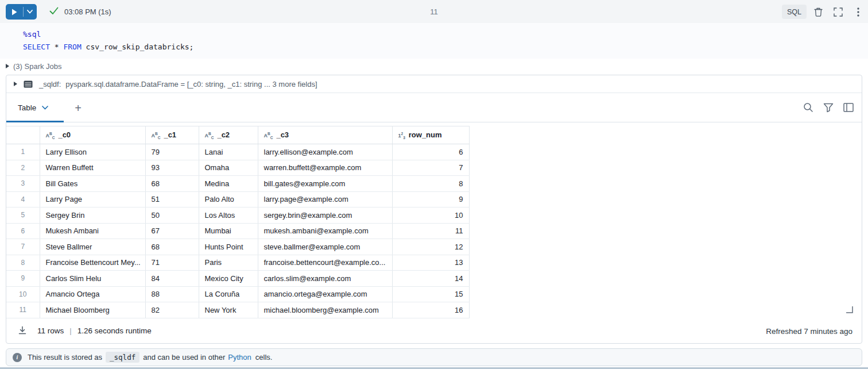 This screenshot has width=868, height=369. I want to click on cell-_c0: Amancio Ortega, so click(92, 294).